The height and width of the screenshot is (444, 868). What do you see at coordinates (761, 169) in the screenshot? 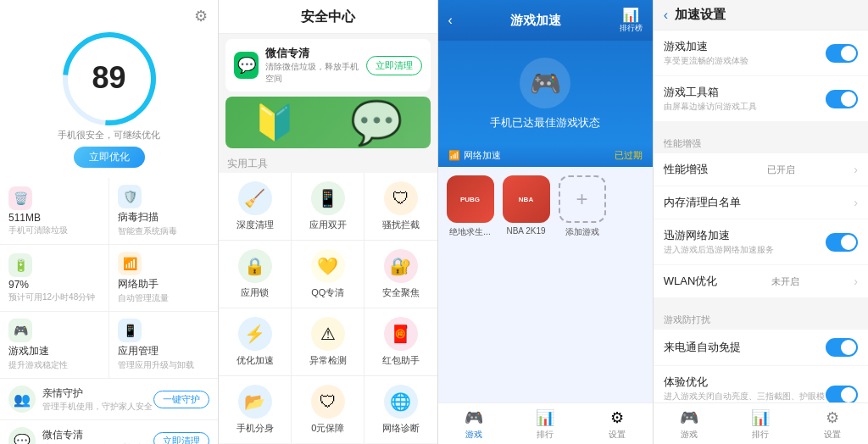
I see `settings-item-1-0: 性能增强 已开启›` at bounding box center [761, 169].